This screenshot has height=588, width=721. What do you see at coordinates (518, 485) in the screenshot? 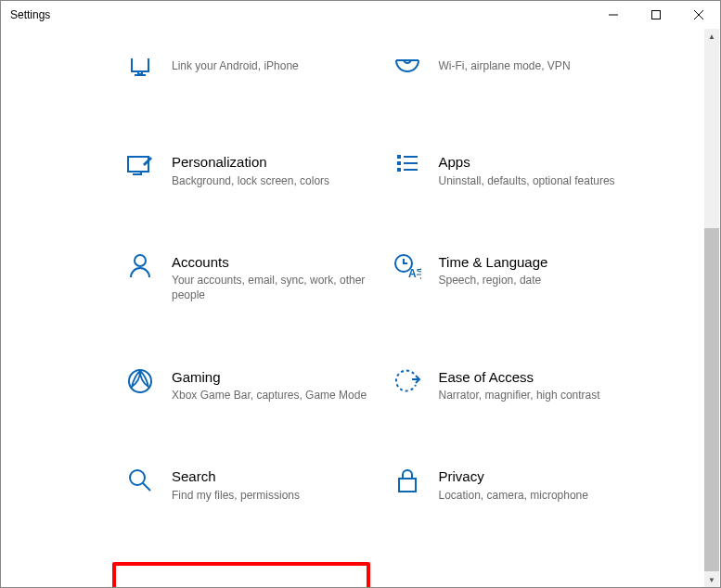
I see `tile-privacy: Privacy Location, camera, microphone` at bounding box center [518, 485].